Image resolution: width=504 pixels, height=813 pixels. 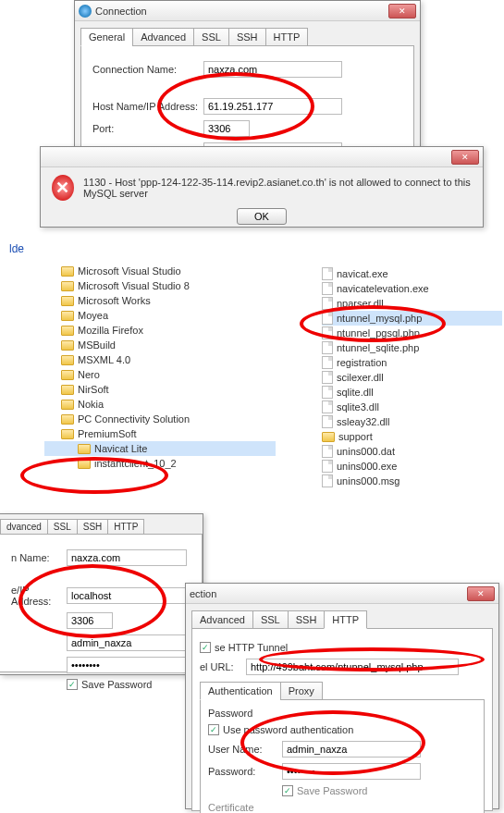 What do you see at coordinates (352, 667) in the screenshot?
I see `http-url-input` at bounding box center [352, 667].